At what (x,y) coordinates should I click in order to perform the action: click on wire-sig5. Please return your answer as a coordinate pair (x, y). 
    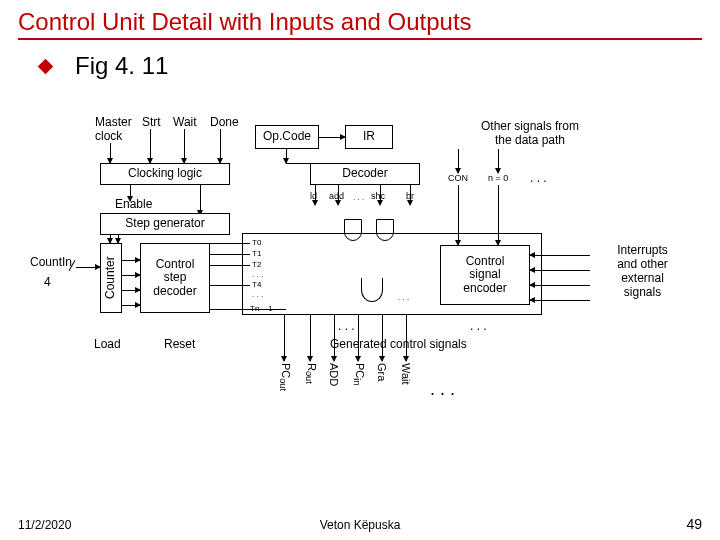
    Looking at the image, I should click on (382, 338).